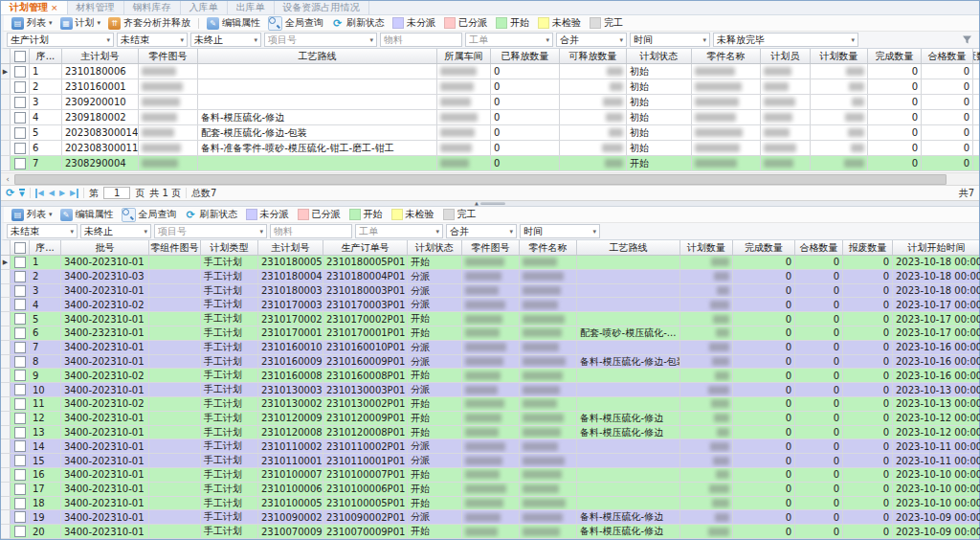  Describe the element at coordinates (490, 72) in the screenshot. I see `table-row: ▶123101800060初始00` at that location.